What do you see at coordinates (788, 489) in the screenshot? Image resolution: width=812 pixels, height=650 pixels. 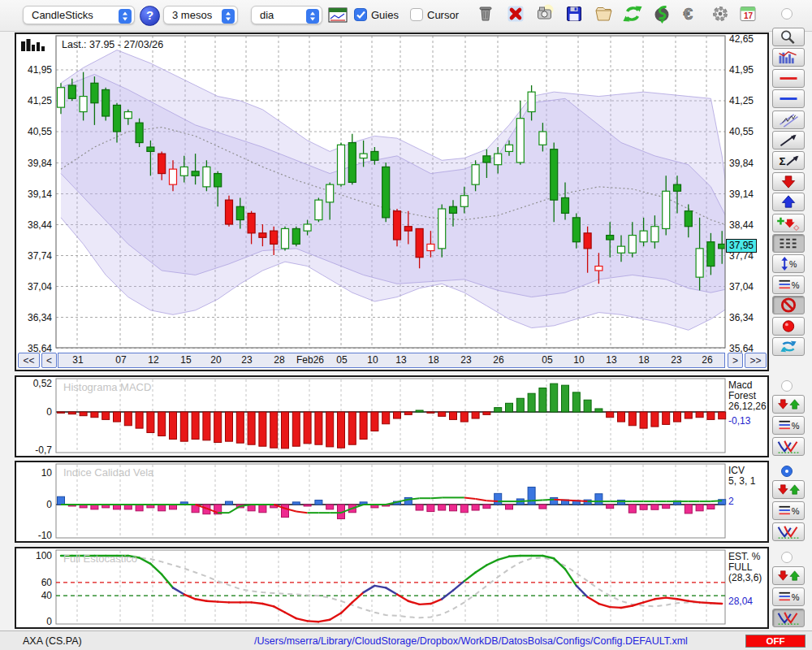 I see `icv-signal-arrows-button` at bounding box center [788, 489].